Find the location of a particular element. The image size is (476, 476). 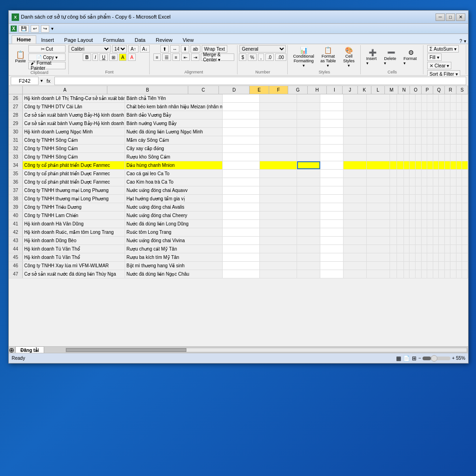

cell-col-a: Công ty TNHH Triều Dương is located at coordinates (74, 207).